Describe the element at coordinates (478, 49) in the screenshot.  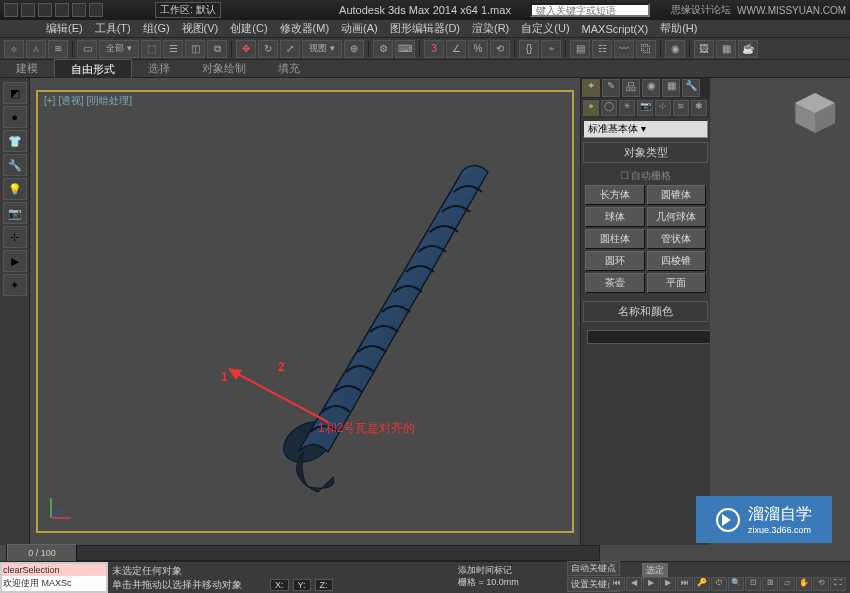
I see `percent-snap-icon: %` at that location.